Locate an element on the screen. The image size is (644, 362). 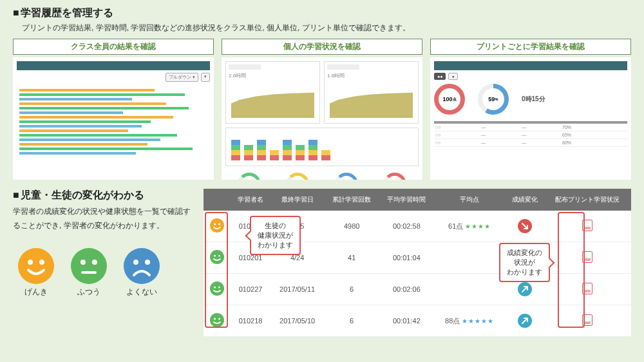
cell-score: 61点 ★★★★ is located at coordinates (470, 227).